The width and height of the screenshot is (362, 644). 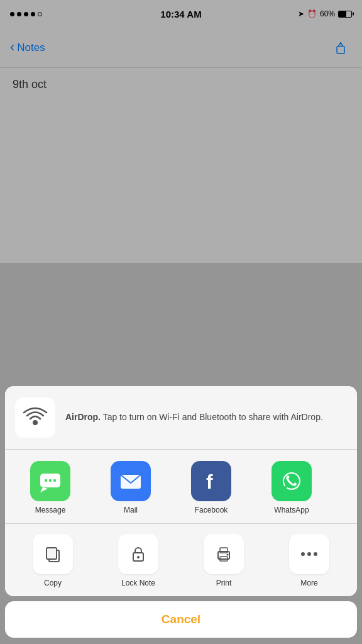 What do you see at coordinates (53, 554) in the screenshot?
I see `copy-icon` at bounding box center [53, 554].